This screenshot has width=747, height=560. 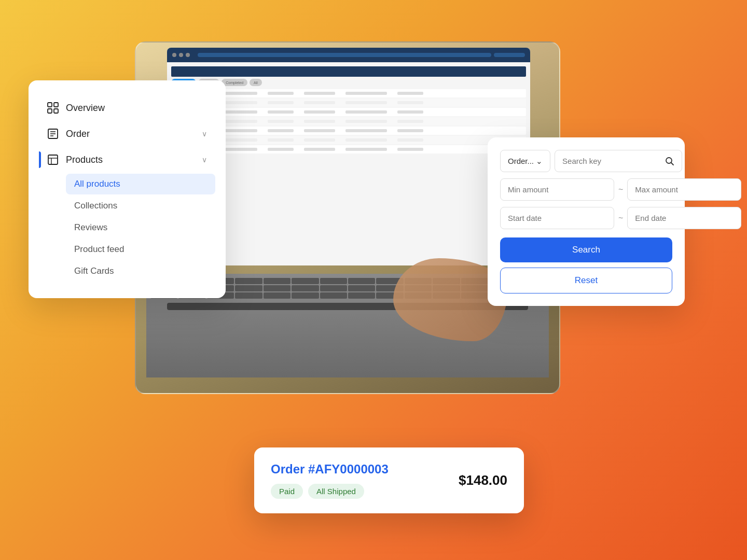 I want to click on badge-shipped: All Shipped, so click(x=336, y=492).